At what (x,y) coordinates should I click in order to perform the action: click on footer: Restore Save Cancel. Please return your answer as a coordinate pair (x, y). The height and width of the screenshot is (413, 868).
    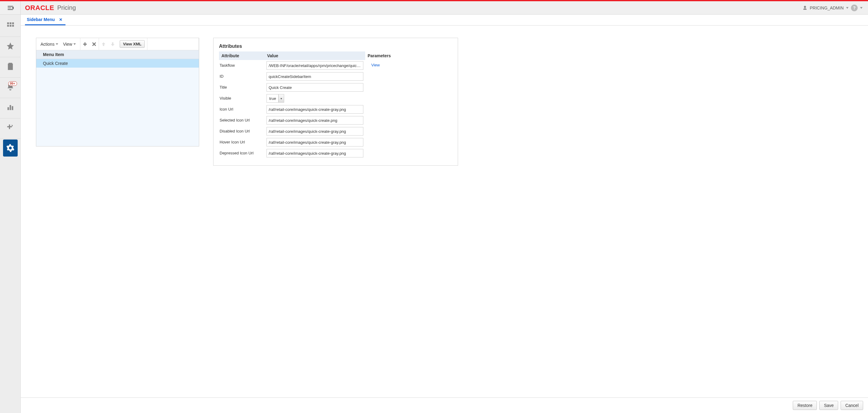
    Looking at the image, I should click on (444, 405).